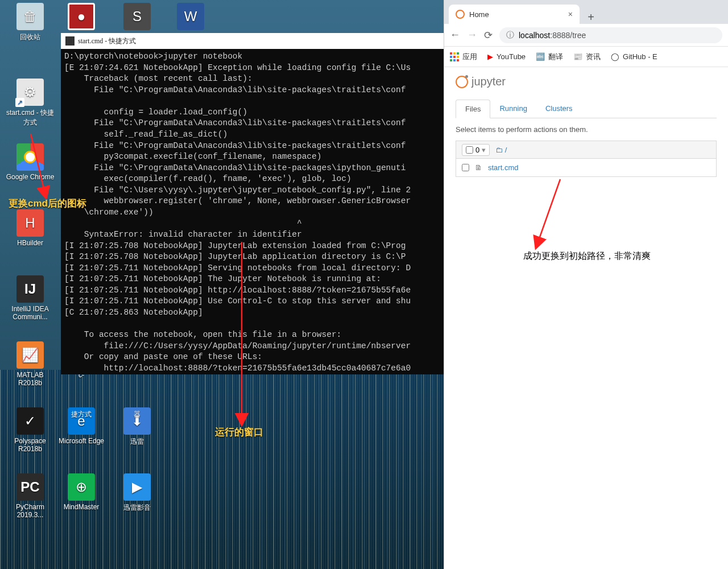 Image resolution: width=728 pixels, height=569 pixels. What do you see at coordinates (30, 487) in the screenshot?
I see `pycharm-icon: PC` at bounding box center [30, 487].